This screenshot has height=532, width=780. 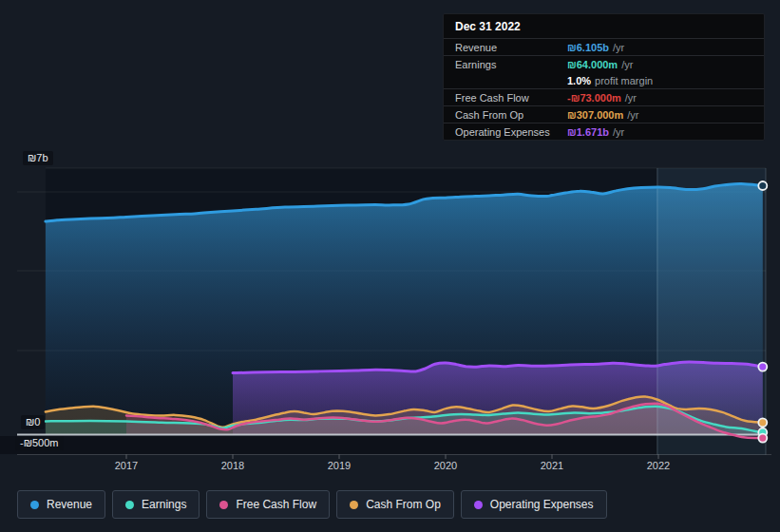 I want to click on free-cash-flow-end-marker, so click(x=762, y=439).